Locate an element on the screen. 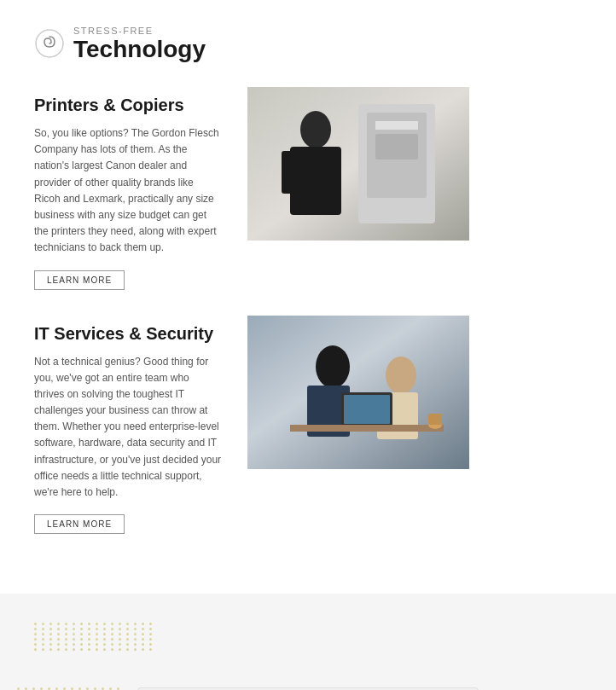 The image size is (616, 690). header-text-block: STRESS-FREE Technology is located at coordinates (140, 43).